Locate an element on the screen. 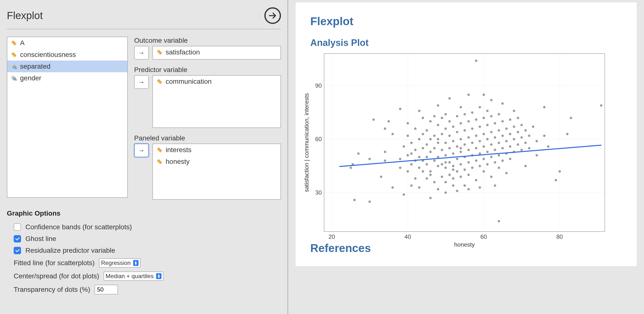 The image size is (644, 314). transparency-label: Transparency of dots (%) is located at coordinates (52, 290).